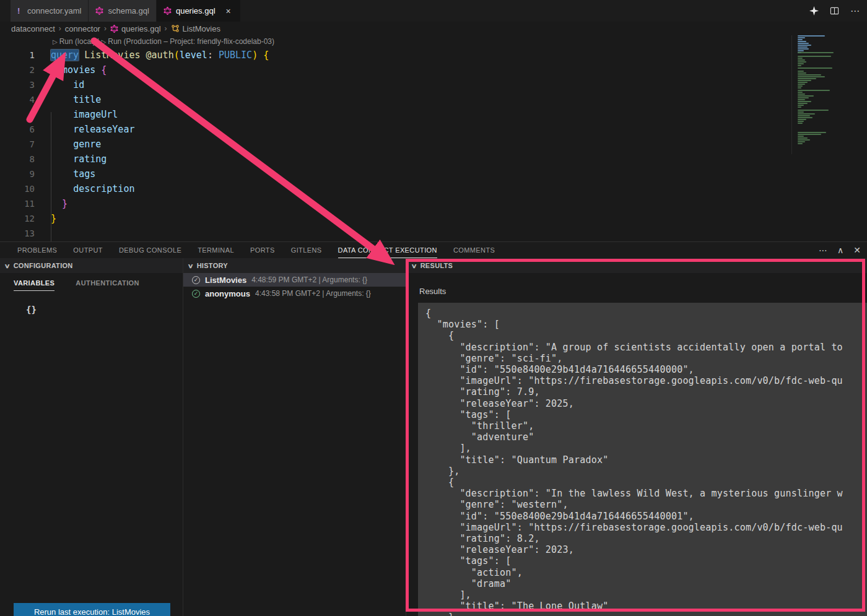  What do you see at coordinates (122, 11) in the screenshot?
I see `editor-tab-schema-gql: schema.gql` at bounding box center [122, 11].